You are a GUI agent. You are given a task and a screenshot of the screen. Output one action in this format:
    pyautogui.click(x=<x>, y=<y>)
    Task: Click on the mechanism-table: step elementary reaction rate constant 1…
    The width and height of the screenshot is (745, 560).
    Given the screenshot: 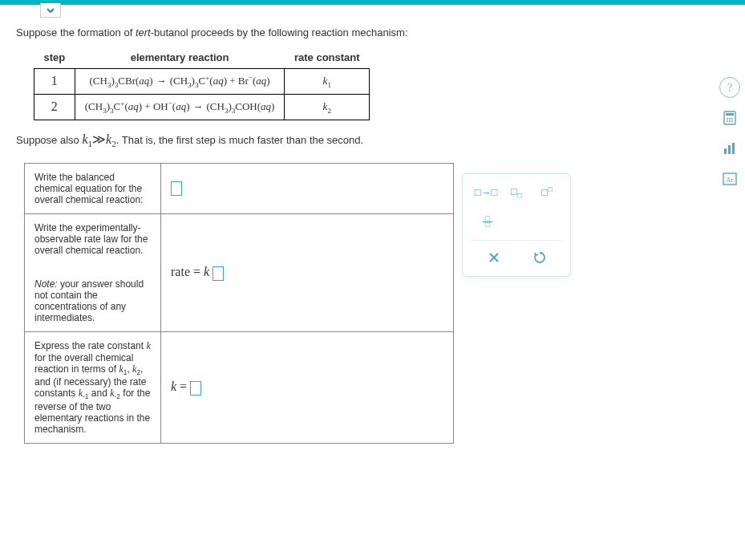 What is the action you would take?
    pyautogui.click(x=202, y=83)
    